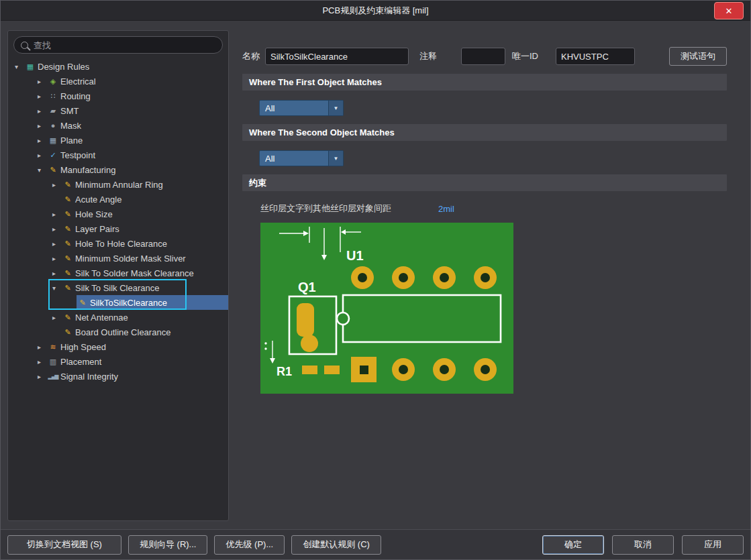 Image resolution: width=751 pixels, height=560 pixels. What do you see at coordinates (118, 45) in the screenshot?
I see `search-box` at bounding box center [118, 45].